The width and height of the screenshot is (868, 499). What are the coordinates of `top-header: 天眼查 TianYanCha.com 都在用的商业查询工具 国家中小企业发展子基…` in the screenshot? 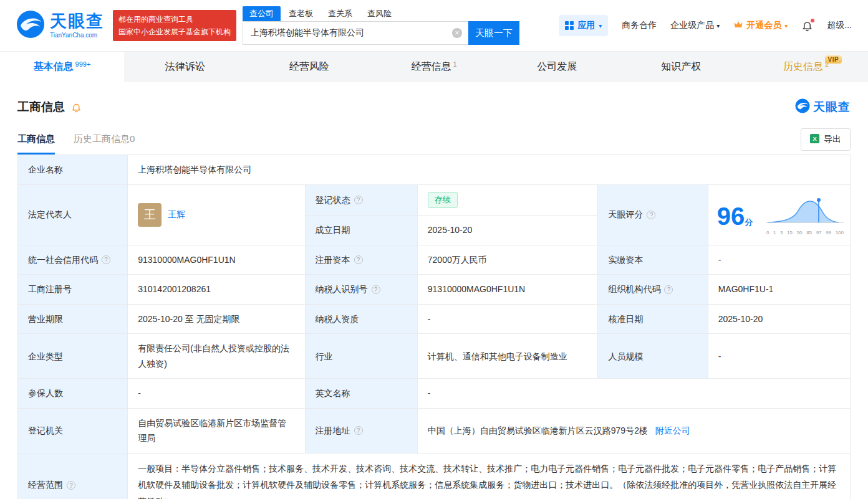 It's located at (434, 26).